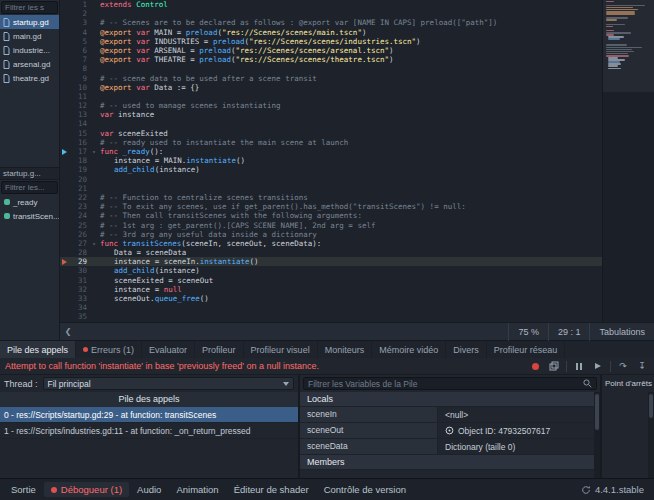 The width and height of the screenshot is (654, 500). Describe the element at coordinates (357, 134) in the screenshot. I see `code-line: 15var sceneExited` at that location.